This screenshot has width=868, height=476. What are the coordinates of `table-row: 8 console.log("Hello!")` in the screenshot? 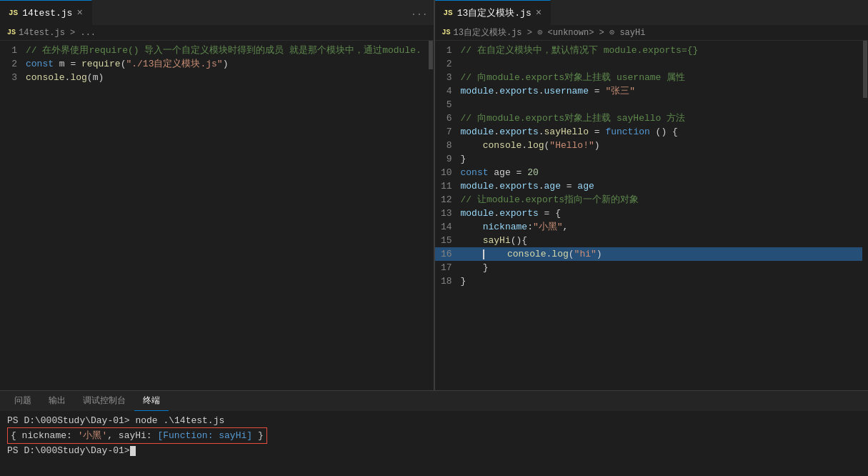 It's located at (649, 146).